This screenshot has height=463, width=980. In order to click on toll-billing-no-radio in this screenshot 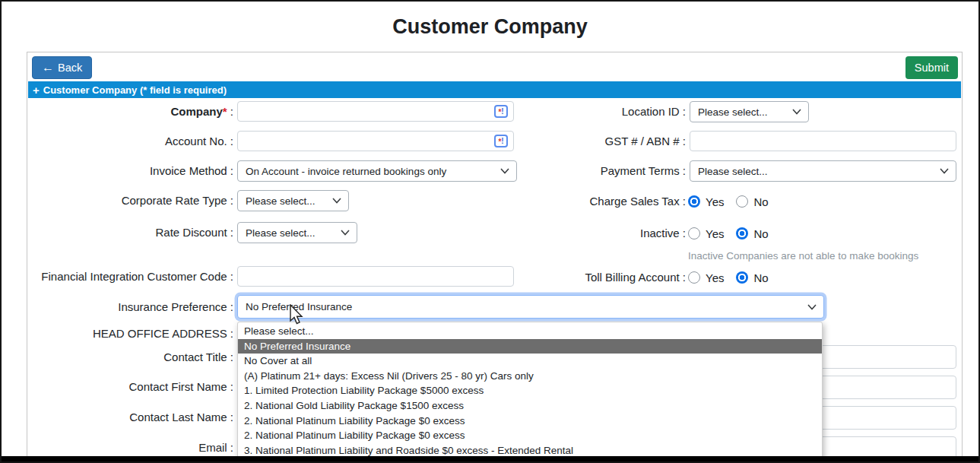, I will do `click(742, 277)`.